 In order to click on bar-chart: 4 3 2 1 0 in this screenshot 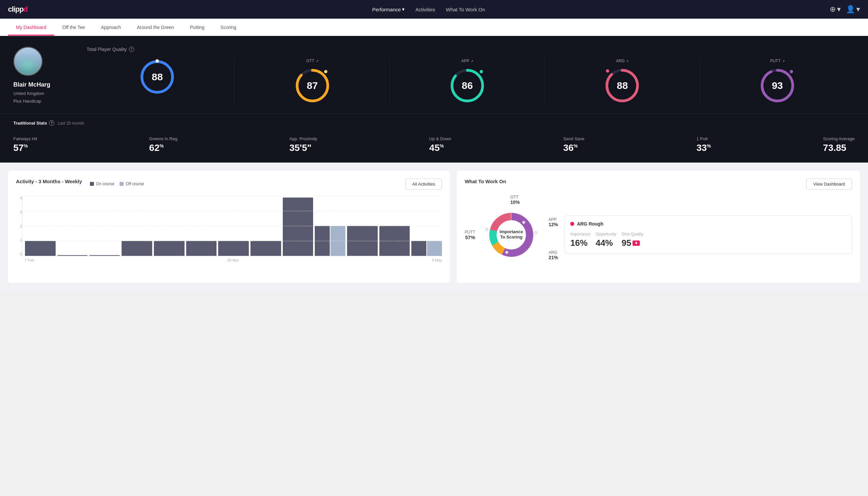, I will do `click(229, 230)`.